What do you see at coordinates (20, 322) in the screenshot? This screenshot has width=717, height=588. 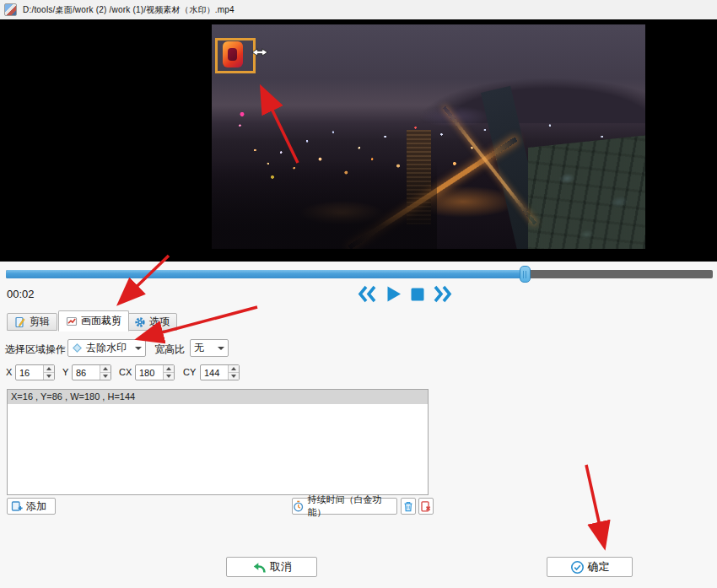 I see `edit-icon` at bounding box center [20, 322].